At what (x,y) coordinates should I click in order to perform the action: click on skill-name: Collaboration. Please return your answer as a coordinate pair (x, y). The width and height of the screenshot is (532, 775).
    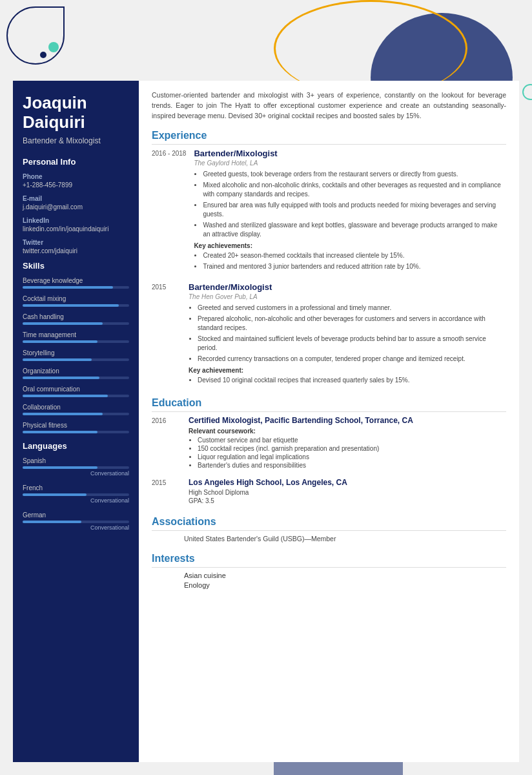
    Looking at the image, I should click on (76, 407).